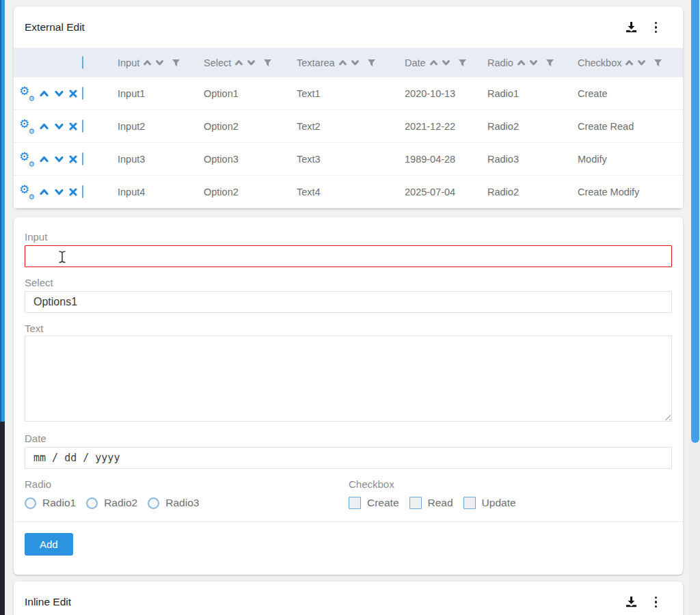  Describe the element at coordinates (349, 126) in the screenshot. I see `table-row: ⚙⚙ Input2 Option2 Text2 2021-12-22 Radio…` at that location.